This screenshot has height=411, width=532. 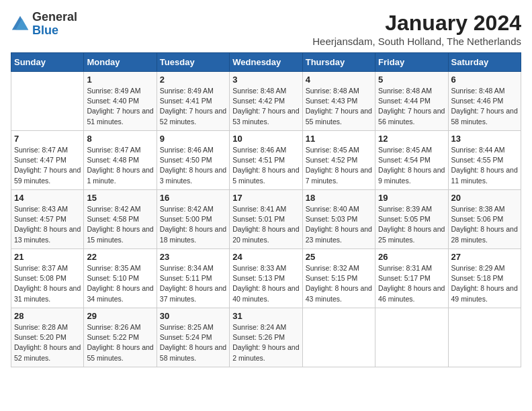 I want to click on calendar-cell: 2Sunrise: 8:49 AM Sunset: 4:41 PM Daylig…, so click(x=193, y=101).